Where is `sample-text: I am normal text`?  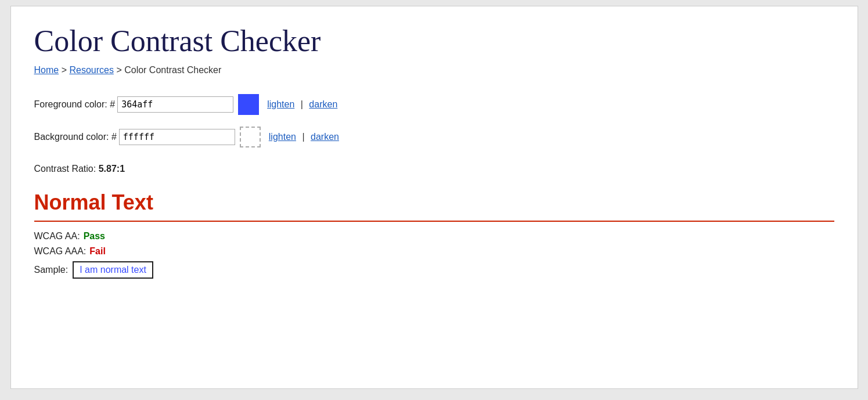
sample-text: I am normal text is located at coordinates (113, 270).